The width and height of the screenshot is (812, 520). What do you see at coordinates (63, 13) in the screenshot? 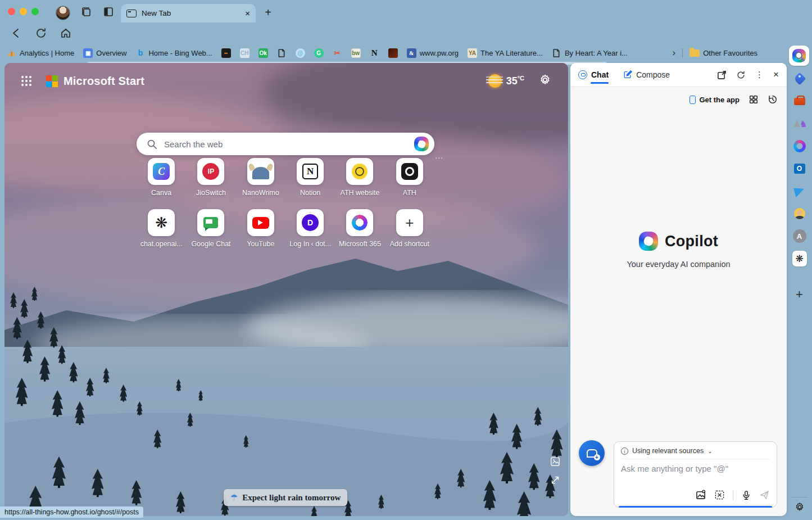
I see `profile-avatar` at bounding box center [63, 13].